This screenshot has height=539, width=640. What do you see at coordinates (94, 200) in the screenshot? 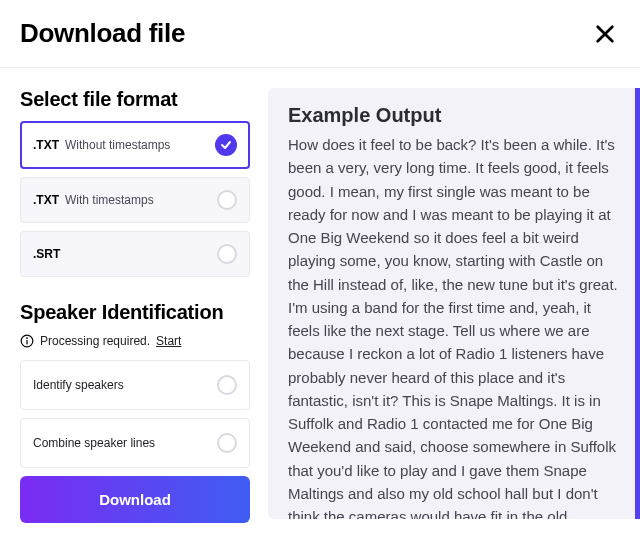
I see `option-label: .TXT With timestamps` at bounding box center [94, 200].